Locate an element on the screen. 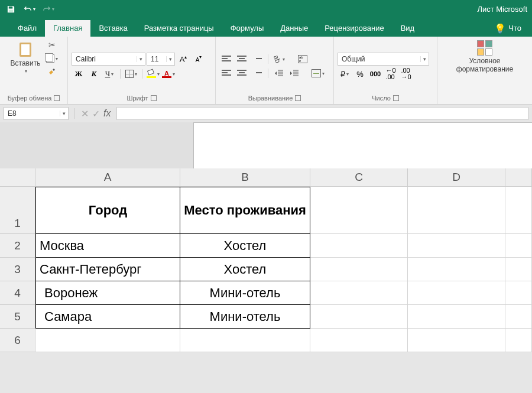 The image size is (532, 393). align-center-button is located at coordinates (242, 73).